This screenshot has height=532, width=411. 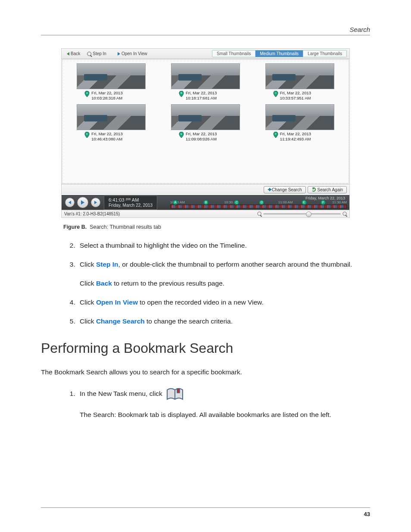 What do you see at coordinates (201, 98) in the screenshot?
I see `thumb-time: 10:18:17:681 AM` at bounding box center [201, 98].